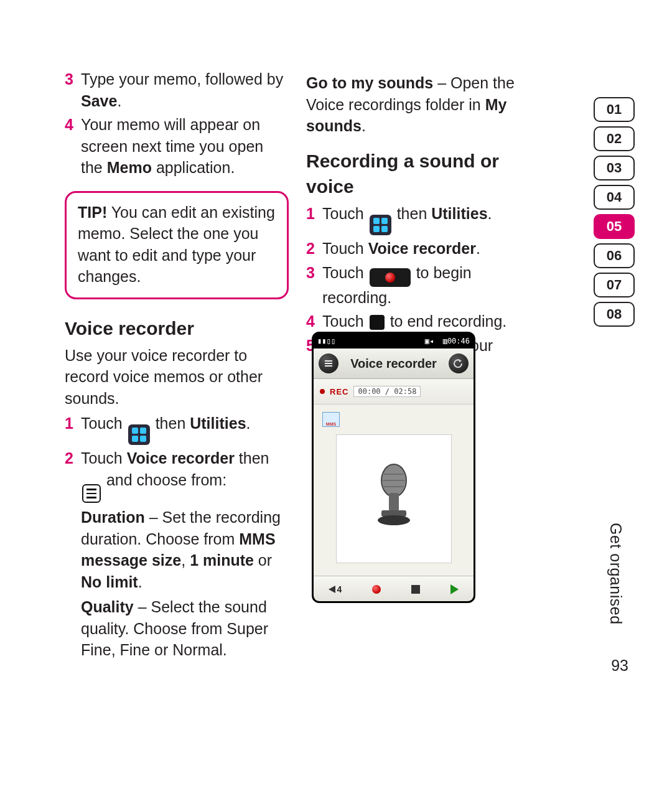 The image size is (672, 786). Describe the element at coordinates (620, 666) in the screenshot. I see `page-number: 93` at that location.